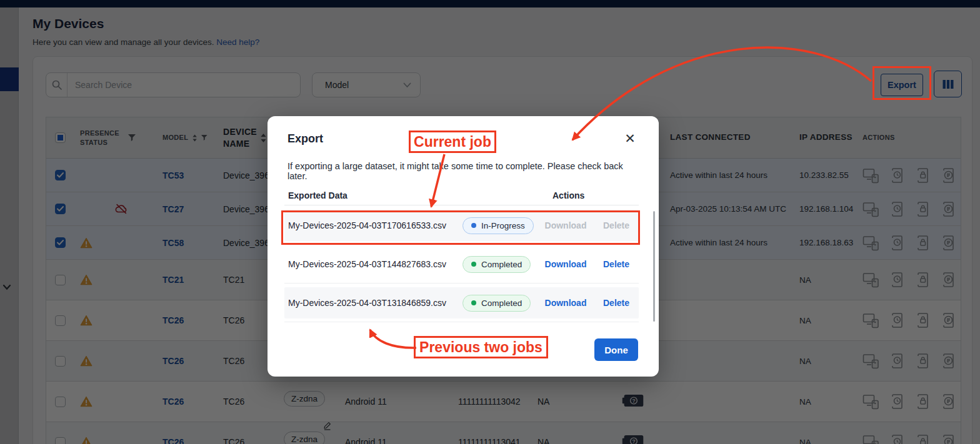 Image resolution: width=980 pixels, height=444 pixels. Describe the element at coordinates (461, 303) in the screenshot. I see `export-job-row: My-Devices-2025-04-03T131846859.csv Comp…` at that location.